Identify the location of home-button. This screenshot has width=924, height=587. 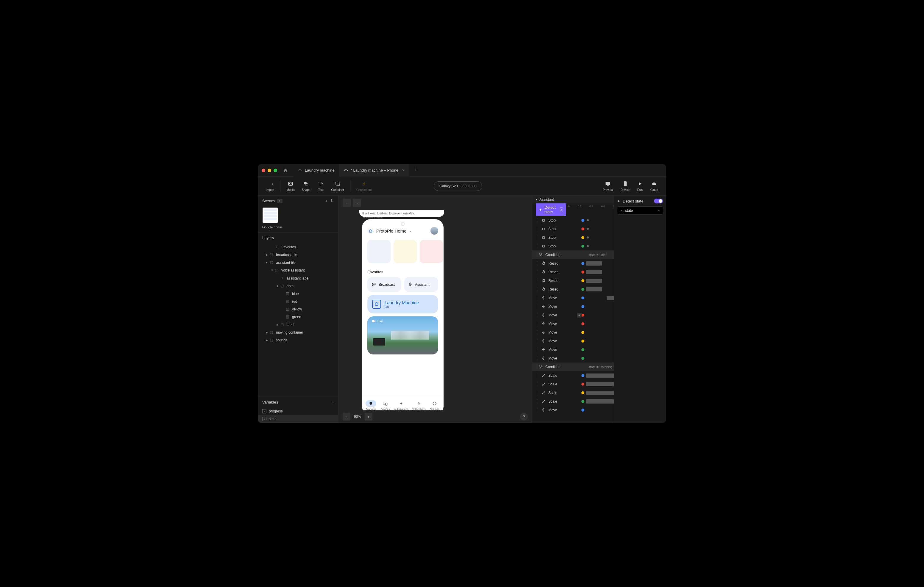
(285, 170).